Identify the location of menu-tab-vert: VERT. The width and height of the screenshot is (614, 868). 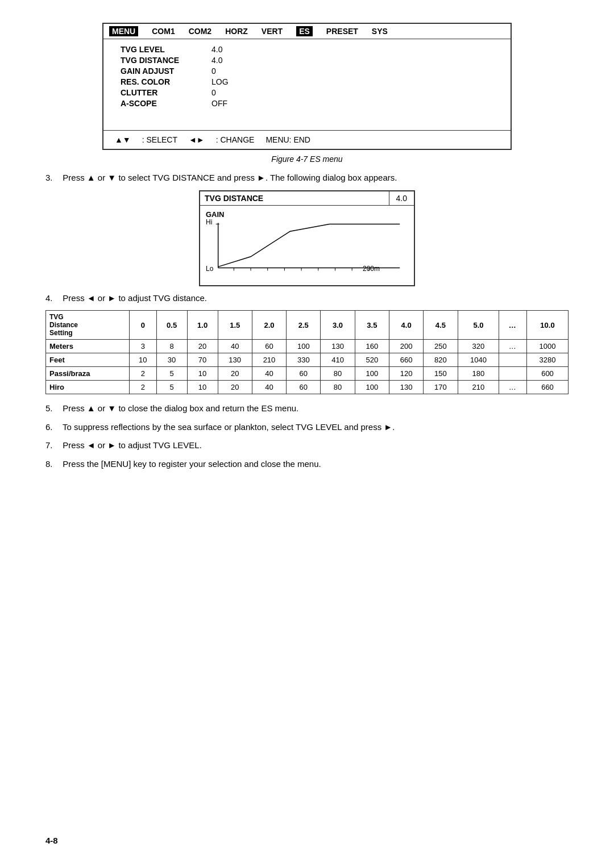
(272, 31).